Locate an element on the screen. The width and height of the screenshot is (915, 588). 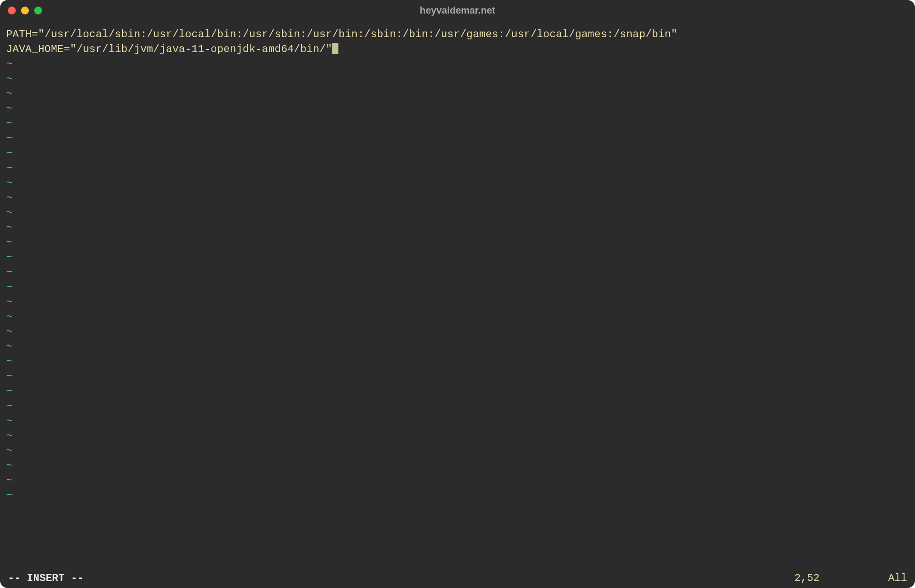
maximize-icon is located at coordinates (38, 10).